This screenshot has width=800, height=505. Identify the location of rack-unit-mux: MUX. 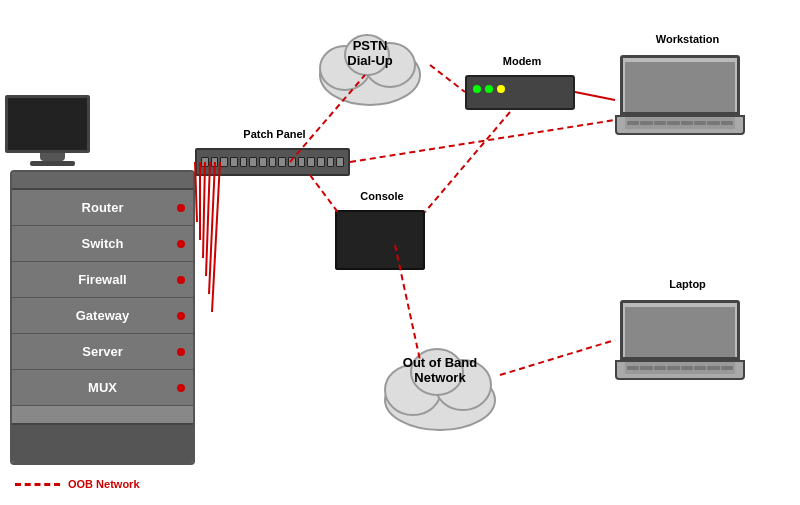
(102, 388).